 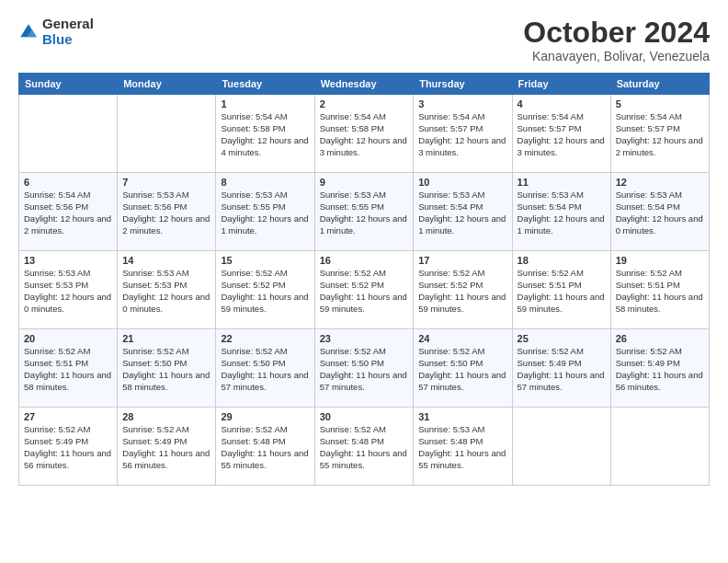 I want to click on day-number: 6, so click(x=68, y=182).